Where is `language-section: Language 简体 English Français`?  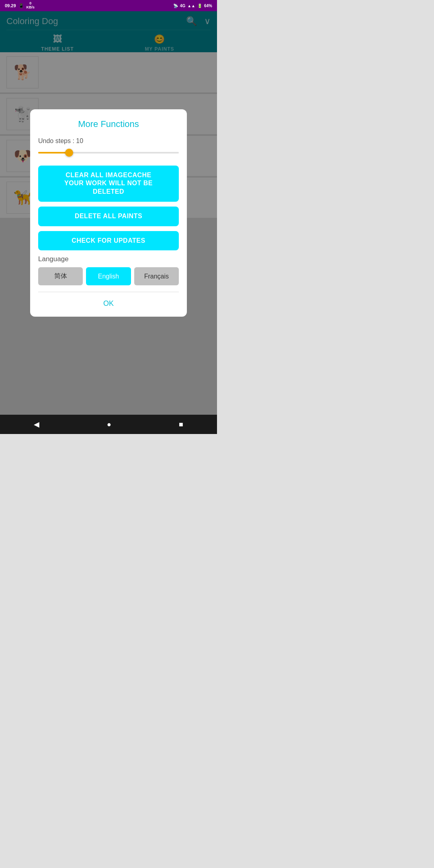 language-section: Language 简体 English Français is located at coordinates (108, 270).